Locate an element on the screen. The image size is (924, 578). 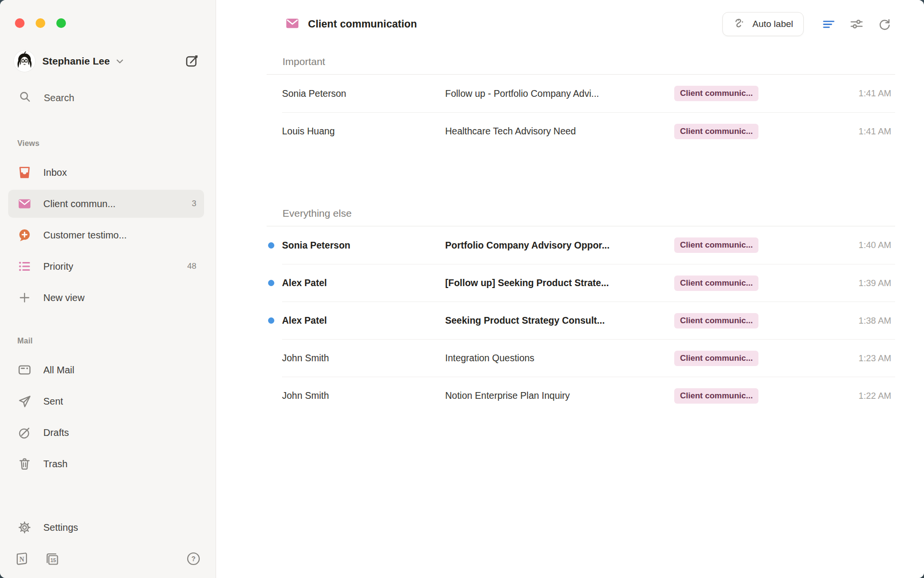
search-icon is located at coordinates (25, 98).